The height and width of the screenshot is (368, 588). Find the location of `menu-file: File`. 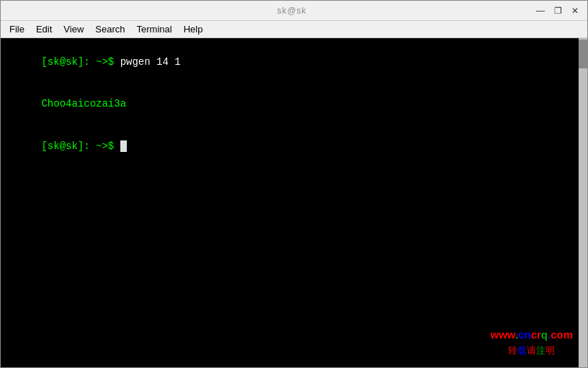

menu-file: File is located at coordinates (17, 29).